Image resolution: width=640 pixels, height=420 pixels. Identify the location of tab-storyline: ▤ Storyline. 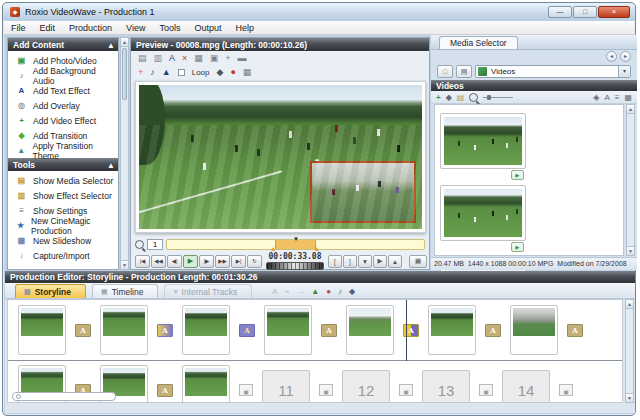
(50, 291).